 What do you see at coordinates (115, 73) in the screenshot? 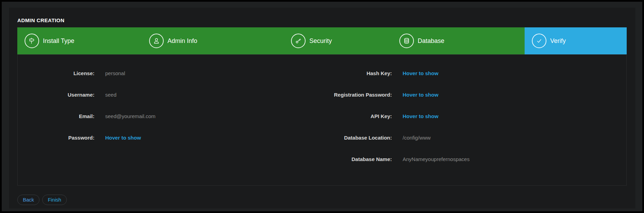
I see `license-value: personal` at bounding box center [115, 73].